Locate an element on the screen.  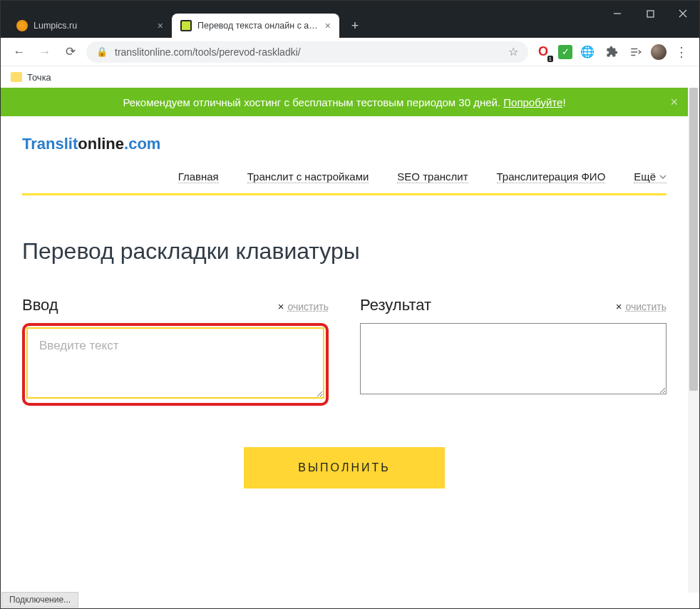
folder-icon is located at coordinates (16, 77).